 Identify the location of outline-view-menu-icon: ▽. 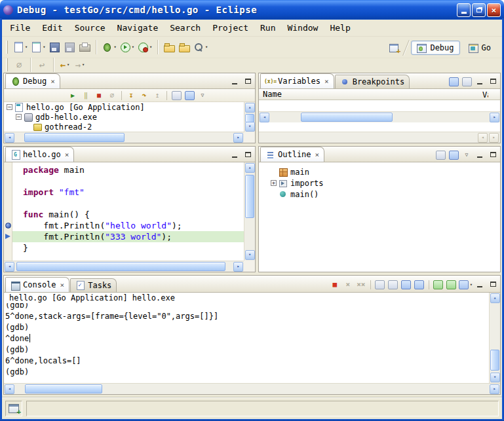
(467, 155).